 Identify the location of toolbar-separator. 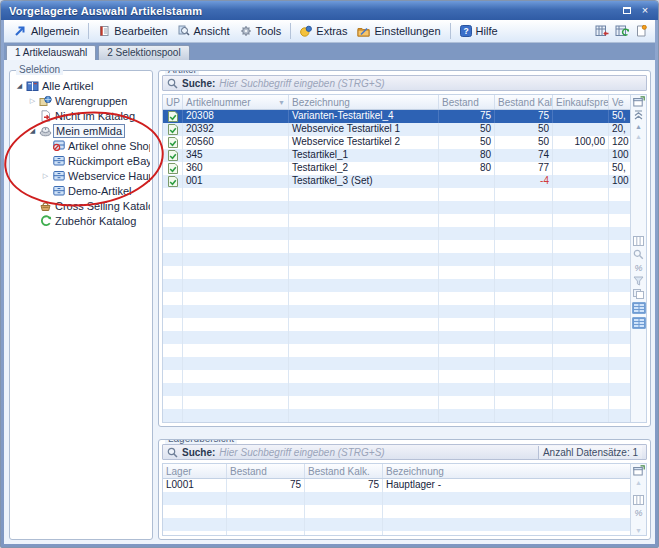
(450, 31).